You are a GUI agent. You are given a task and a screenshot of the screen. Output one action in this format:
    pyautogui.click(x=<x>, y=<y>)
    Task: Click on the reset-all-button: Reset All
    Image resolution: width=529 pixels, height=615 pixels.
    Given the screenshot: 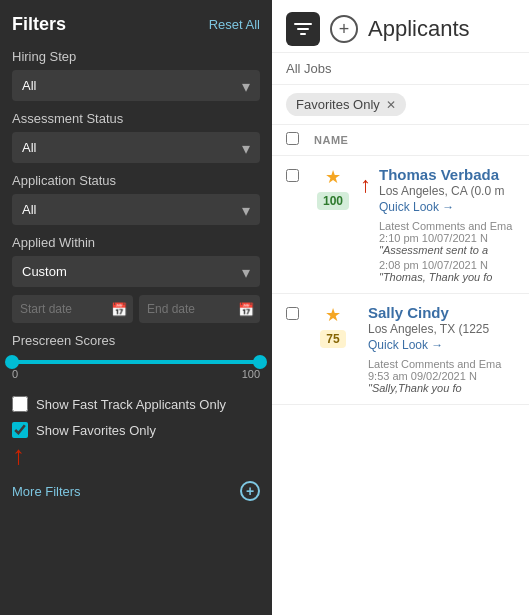 What is the action you would take?
    pyautogui.click(x=234, y=24)
    